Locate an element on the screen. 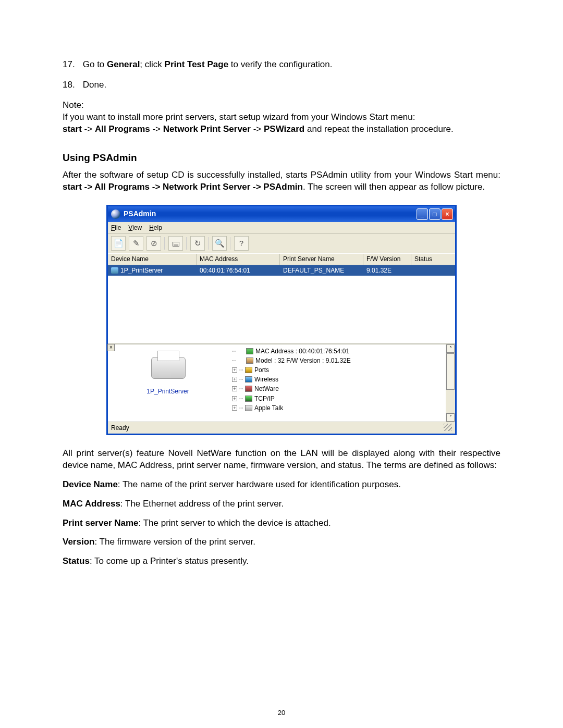  chip-icon is located at coordinates (250, 361).